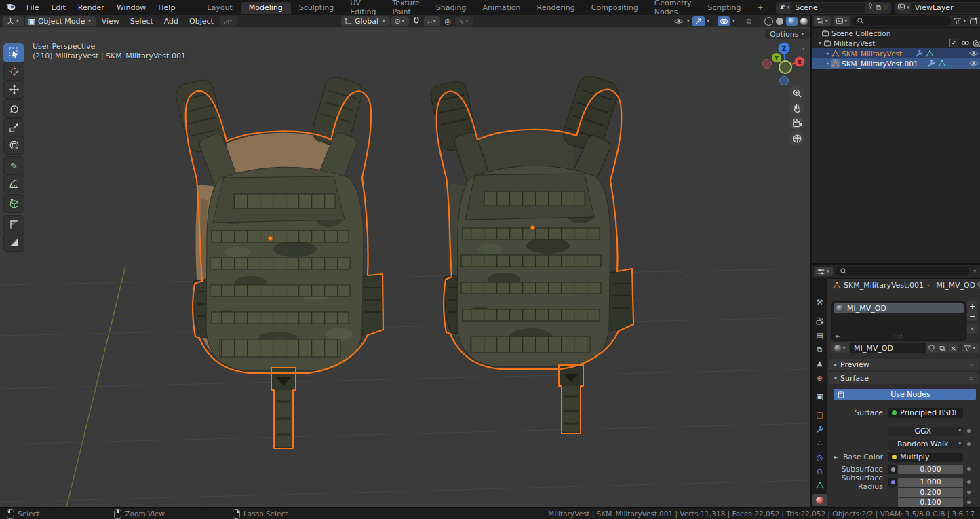 This screenshot has width=980, height=519. What do you see at coordinates (819, 472) in the screenshot?
I see `tab-constraints: ⊙` at bounding box center [819, 472].